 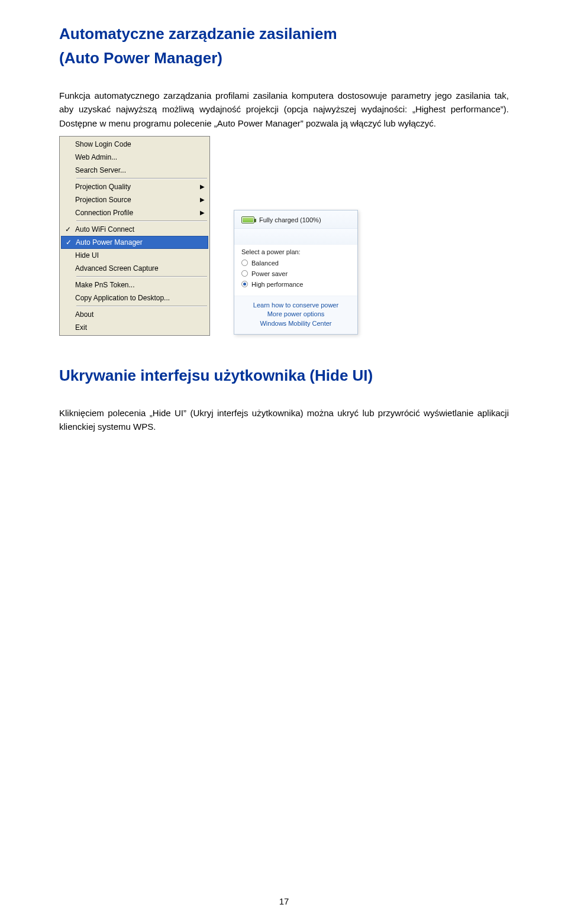 I want to click on page-number: 17, so click(x=284, y=901).